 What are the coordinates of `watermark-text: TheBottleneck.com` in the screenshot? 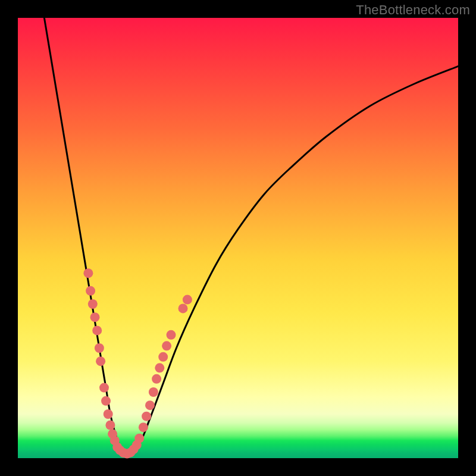 It's located at (413, 10).